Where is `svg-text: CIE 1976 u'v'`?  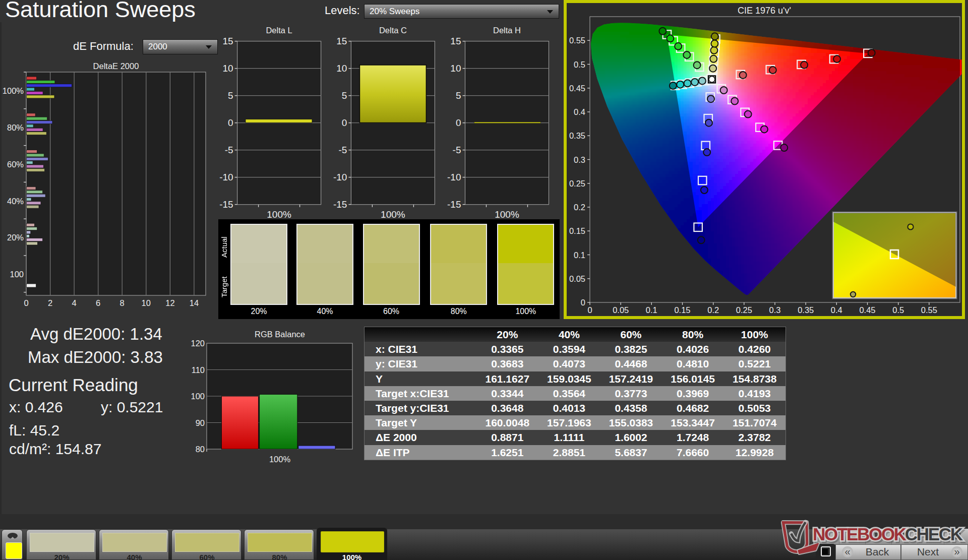 svg-text: CIE 1976 u'v' is located at coordinates (764, 11).